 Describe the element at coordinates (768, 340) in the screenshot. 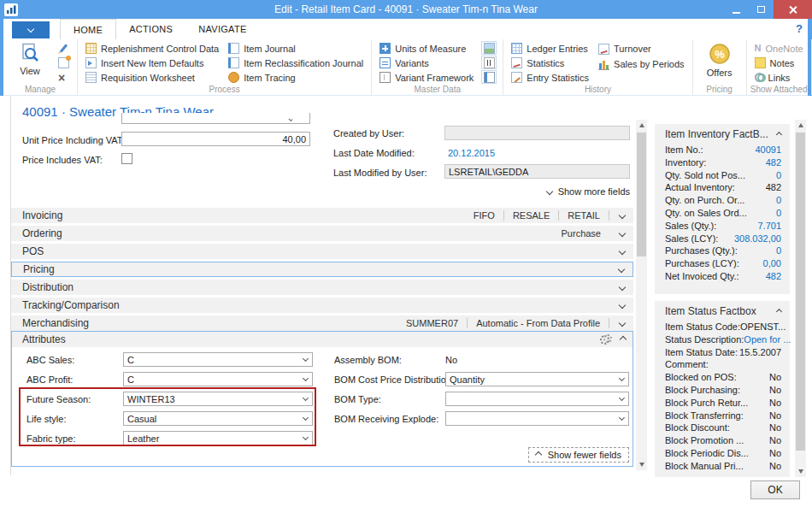

I see `factbox-value-link: Open for ...` at that location.